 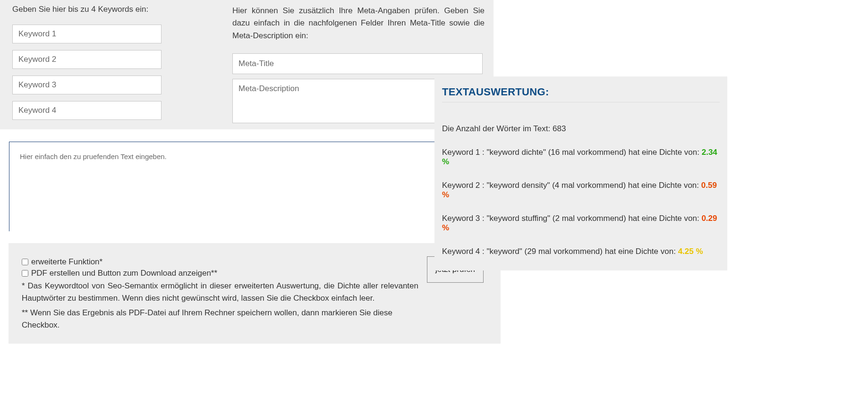 I want to click on wordcount-line: Die Anzahl der Wörter im Text: 683, so click(x=581, y=129).